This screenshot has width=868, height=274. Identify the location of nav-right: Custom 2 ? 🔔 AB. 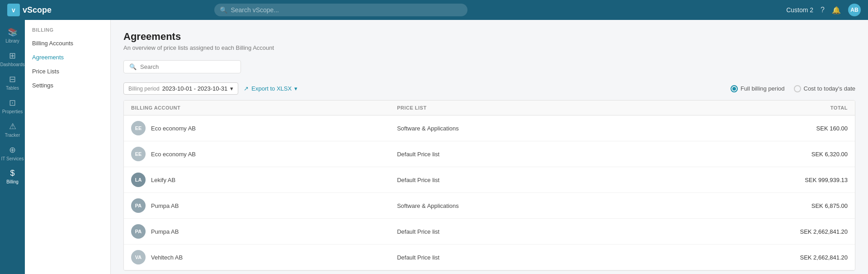
(824, 10).